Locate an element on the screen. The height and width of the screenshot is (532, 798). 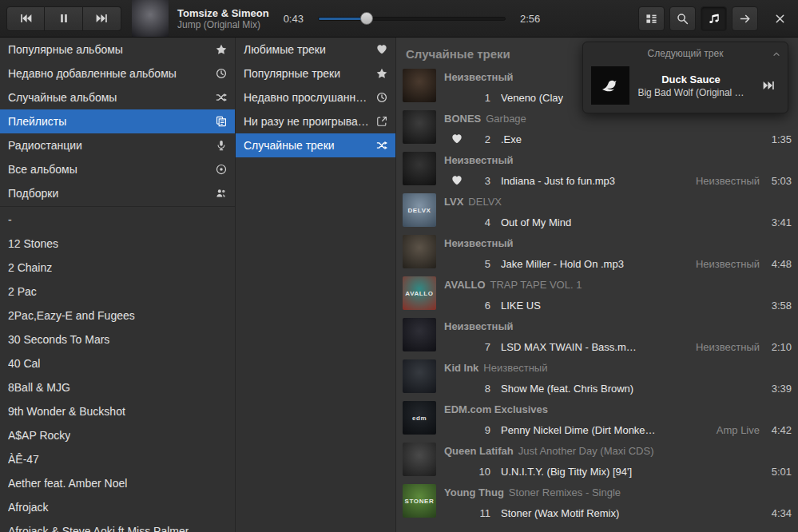
track-row: 7 LSD MAX TWAIN - Bass.m… Неизвестный 2:… is located at coordinates (618, 347).